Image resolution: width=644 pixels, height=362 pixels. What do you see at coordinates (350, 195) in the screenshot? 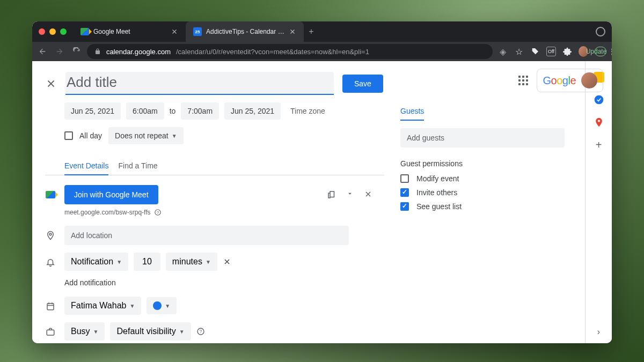
I see `meet-options-icon` at bounding box center [350, 195].